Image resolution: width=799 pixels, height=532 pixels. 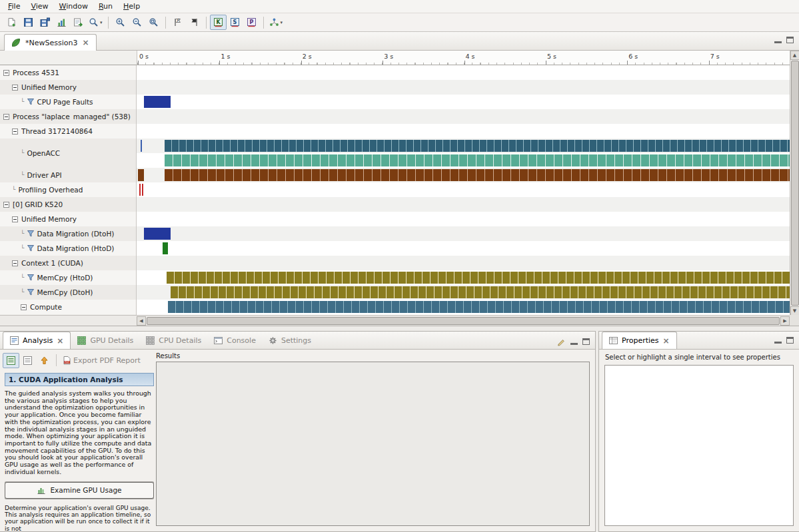 I want to click on vscroll-thumb, so click(x=795, y=183).